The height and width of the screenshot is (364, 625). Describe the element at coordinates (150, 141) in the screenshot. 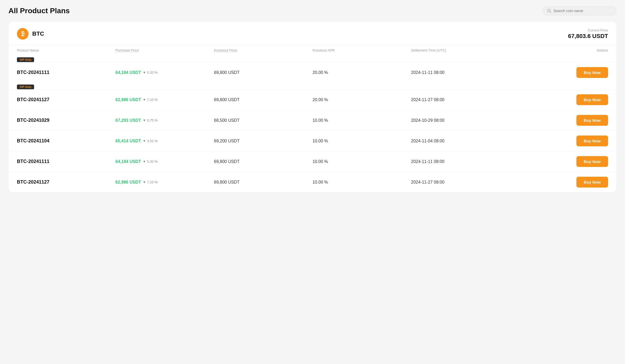

I see `price-change: ▼ 3.52 %` at that location.